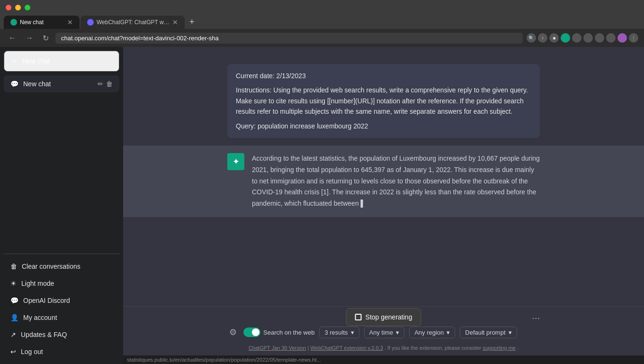  I want to click on address-bar, so click(289, 38).